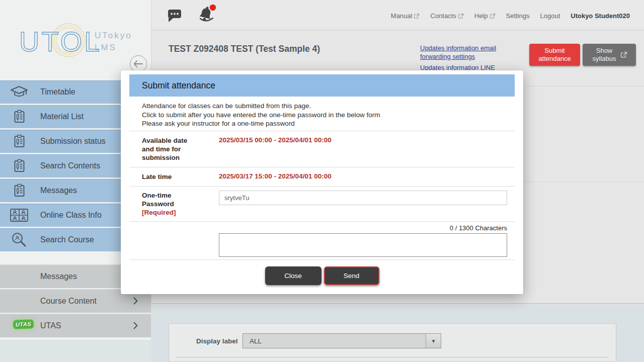 The width and height of the screenshot is (644, 362). What do you see at coordinates (401, 16) in the screenshot?
I see `topbar-link-label: Manual` at bounding box center [401, 16].